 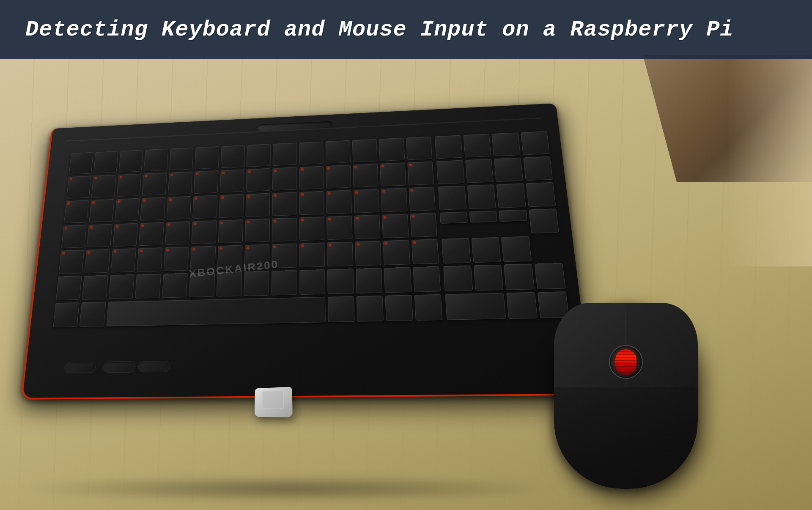 I want to click on keyboard-indicator-row, so click(x=281, y=365).